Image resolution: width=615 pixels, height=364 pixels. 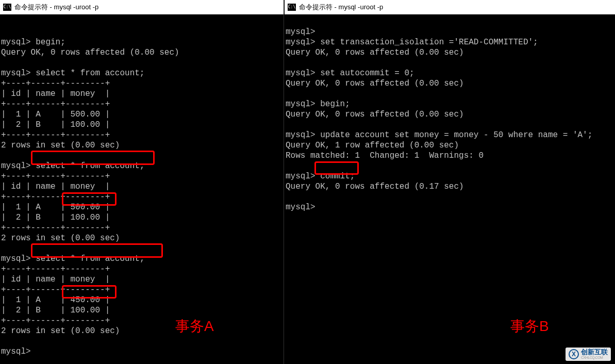 What do you see at coordinates (56, 300) in the screenshot?
I see `terminal-line: | 1 | A | 450.00 |` at bounding box center [56, 300].